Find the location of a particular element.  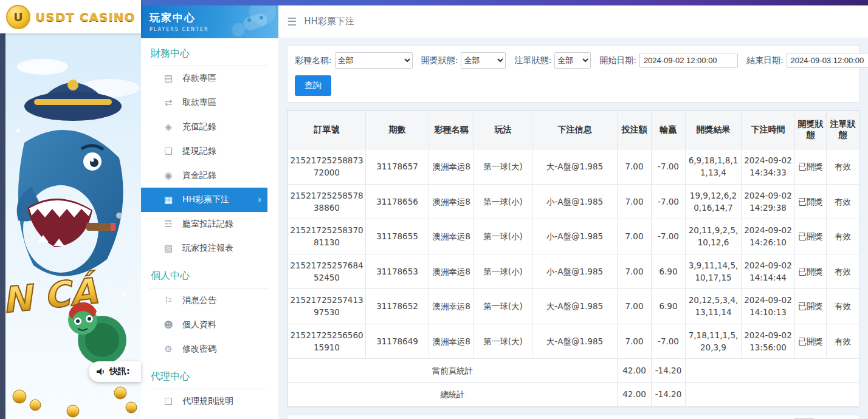

sidebar-item-announcements: ⚐消息公告 is located at coordinates (204, 301).